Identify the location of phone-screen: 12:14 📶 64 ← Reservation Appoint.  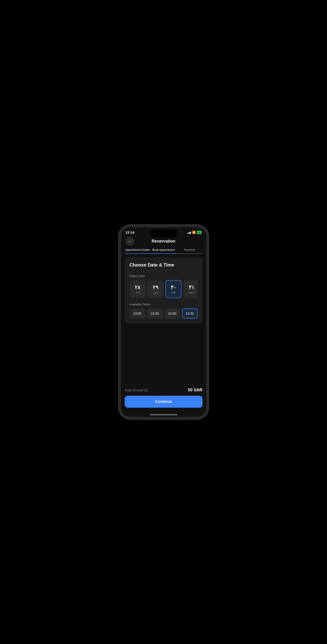
(164, 322).